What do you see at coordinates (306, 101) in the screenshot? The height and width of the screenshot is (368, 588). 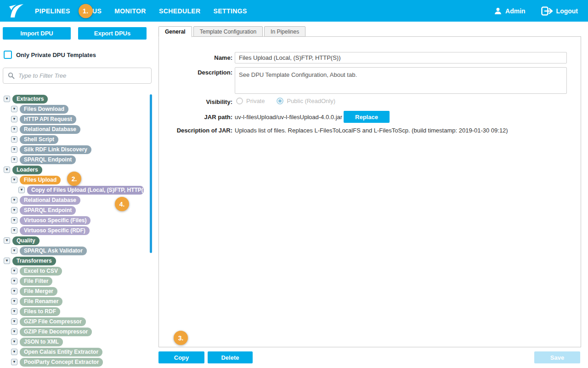 I see `visibility-public-radio: Public (ReadOnly)` at bounding box center [306, 101].